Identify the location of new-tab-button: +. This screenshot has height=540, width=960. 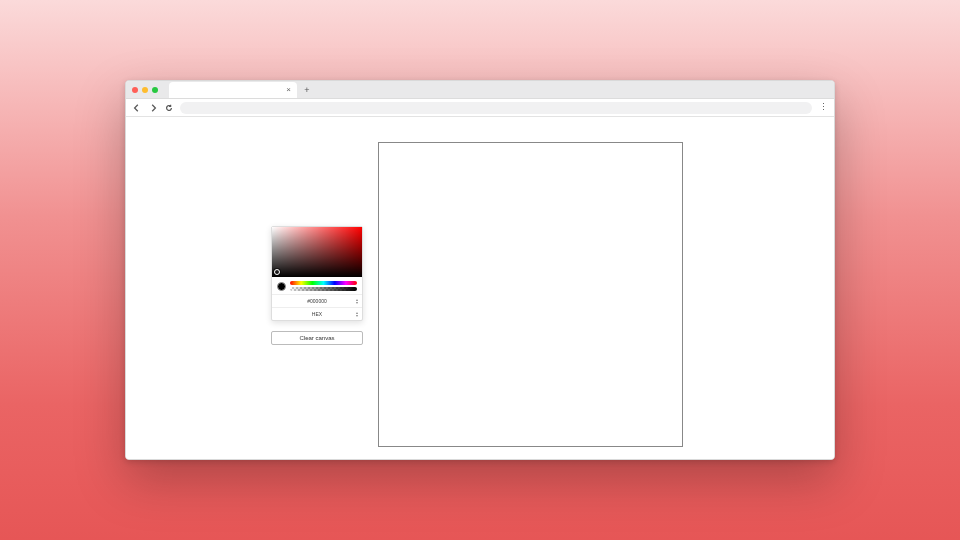
(307, 90).